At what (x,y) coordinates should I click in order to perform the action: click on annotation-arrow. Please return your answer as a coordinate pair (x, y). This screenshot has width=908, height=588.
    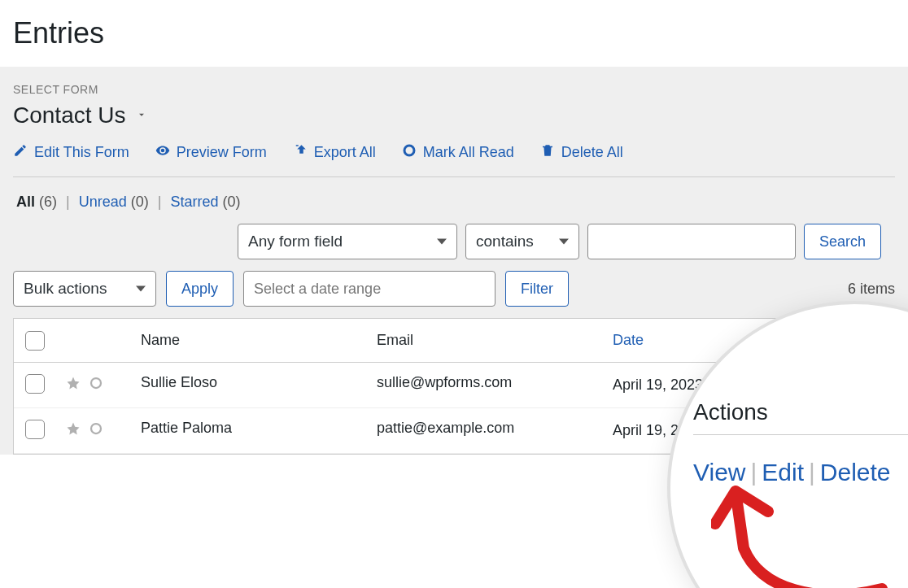
    Looking at the image, I should click on (810, 532).